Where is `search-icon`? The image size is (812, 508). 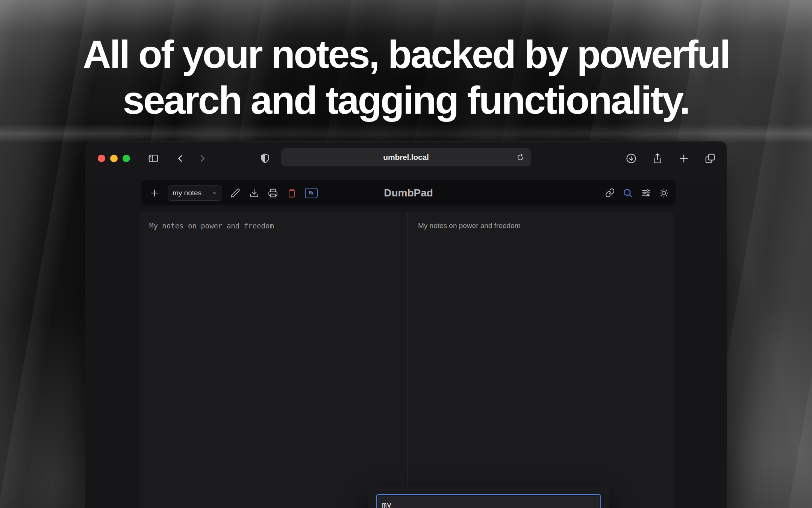
search-icon is located at coordinates (628, 193).